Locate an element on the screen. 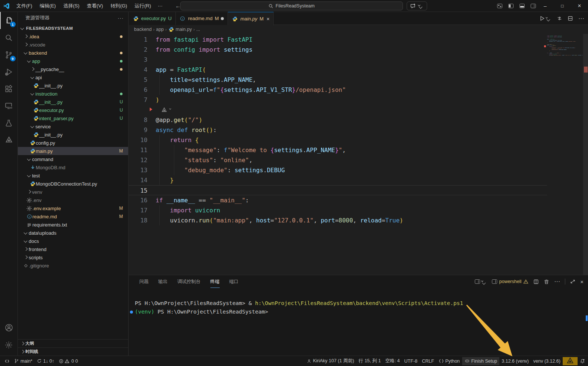 The image size is (588, 366). tab-main-py: main.pyM× is located at coordinates (251, 19).